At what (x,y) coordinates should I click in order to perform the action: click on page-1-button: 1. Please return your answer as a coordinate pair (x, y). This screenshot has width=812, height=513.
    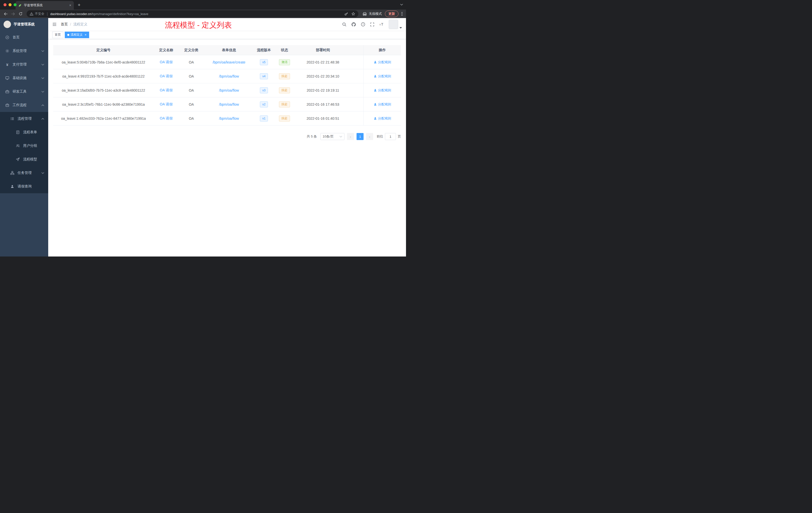
    Looking at the image, I should click on (360, 137).